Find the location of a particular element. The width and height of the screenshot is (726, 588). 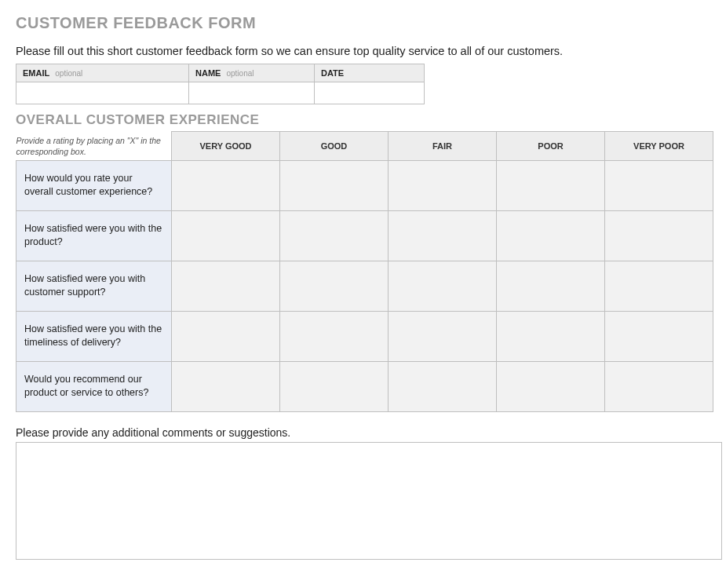

name-input is located at coordinates (251, 93).